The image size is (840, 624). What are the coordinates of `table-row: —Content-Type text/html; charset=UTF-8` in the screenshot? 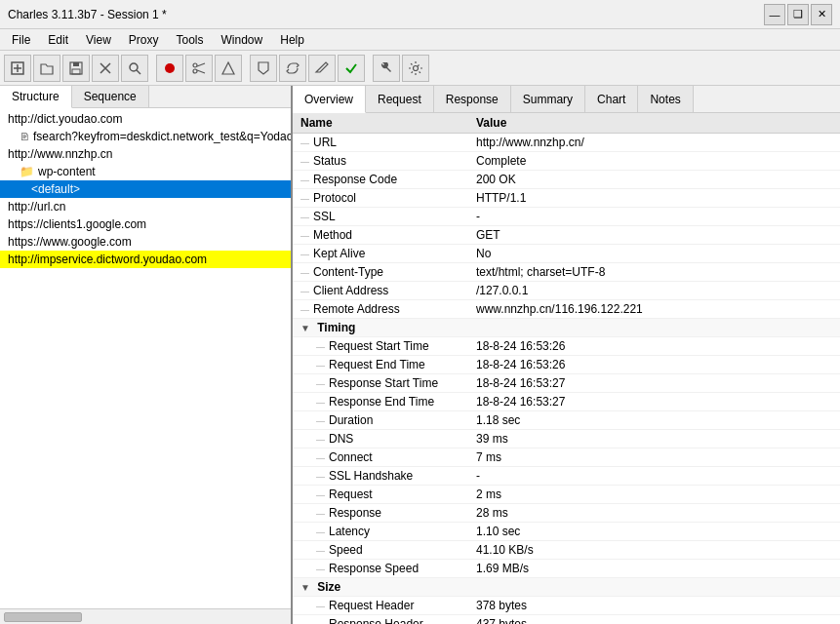 It's located at (566, 273).